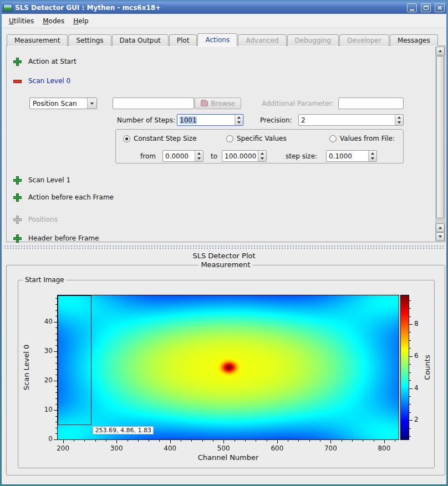 The image size is (448, 486). I want to click on cursor-readout: 253.69, 4.86, 1.83, so click(123, 430).